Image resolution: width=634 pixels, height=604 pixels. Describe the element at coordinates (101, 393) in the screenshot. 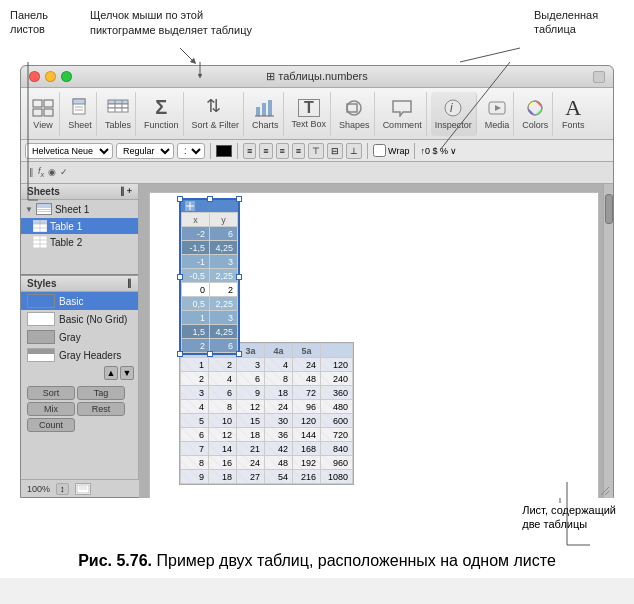

I see `tag-btn: Tag` at that location.